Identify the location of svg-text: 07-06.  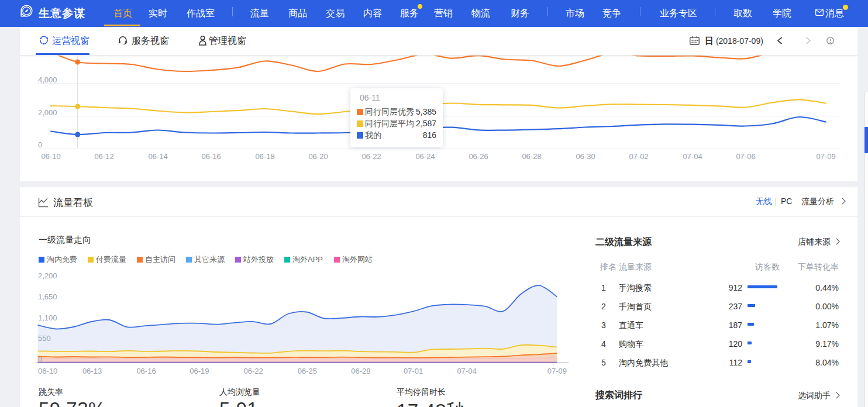
(745, 157).